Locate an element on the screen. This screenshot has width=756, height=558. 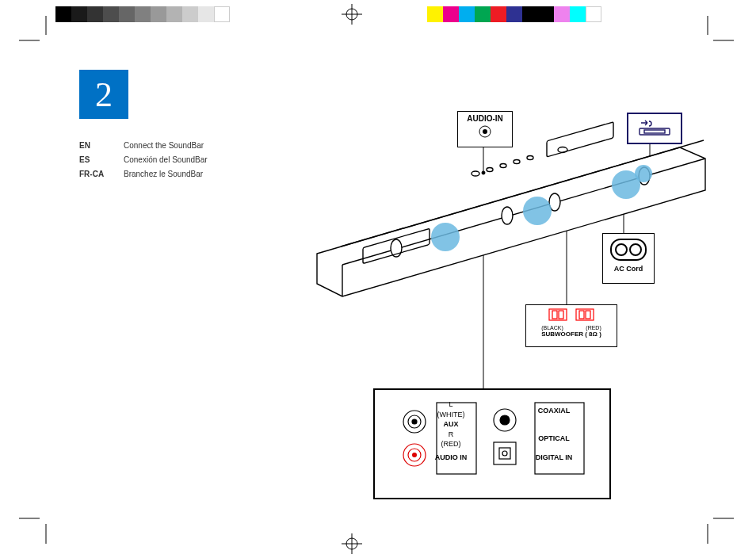
ac-socket-icon is located at coordinates (628, 250).